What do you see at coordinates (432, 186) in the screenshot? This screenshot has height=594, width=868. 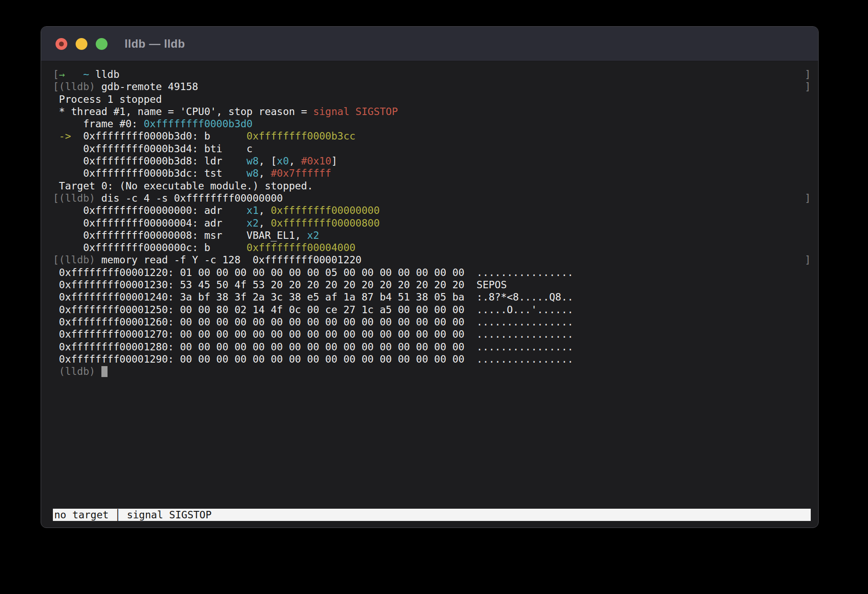 I see `terminal-line: Target 0: (No executable module.) stoppe…` at bounding box center [432, 186].